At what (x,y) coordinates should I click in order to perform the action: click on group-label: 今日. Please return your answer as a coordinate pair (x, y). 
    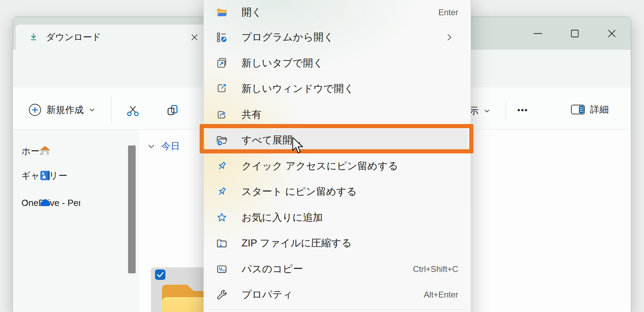
    Looking at the image, I should click on (171, 146).